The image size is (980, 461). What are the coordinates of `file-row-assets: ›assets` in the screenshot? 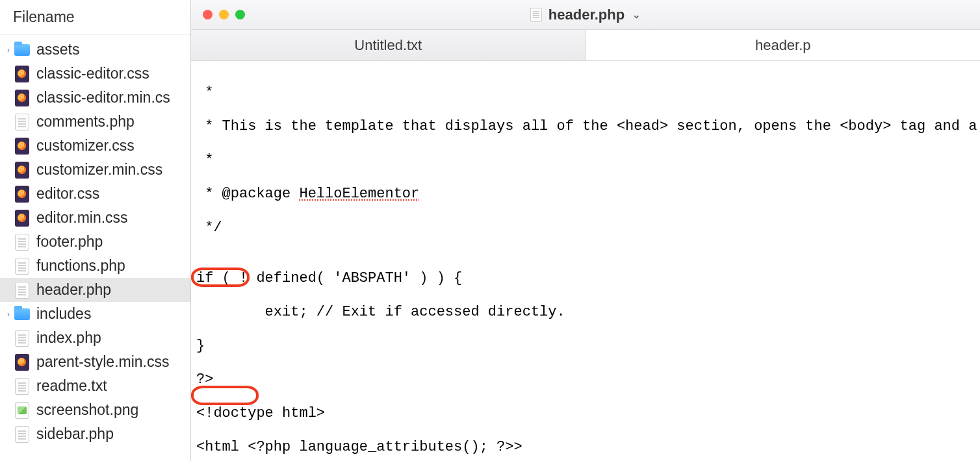 It's located at (95, 49).